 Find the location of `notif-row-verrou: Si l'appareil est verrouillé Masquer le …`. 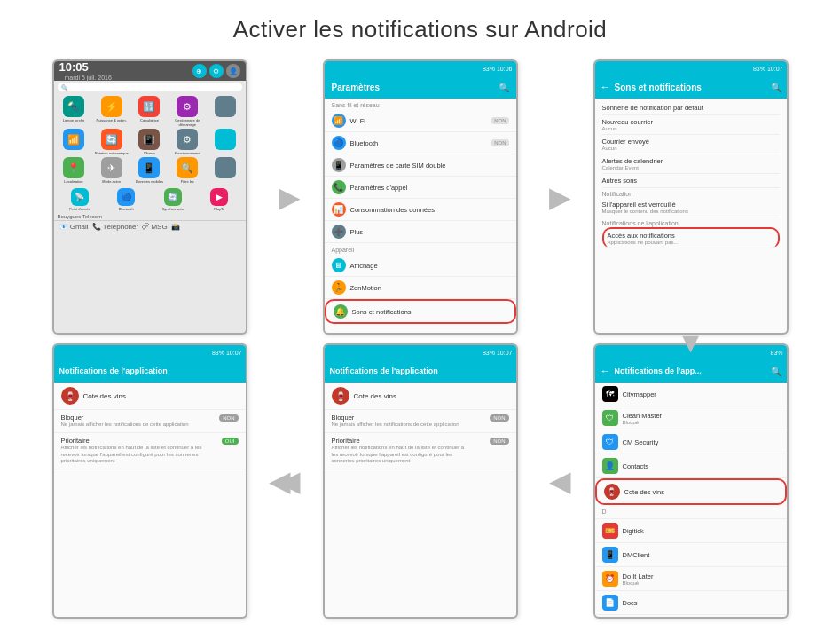

notif-row-verrou: Si l'appareil est verrouillé Masquer le … is located at coordinates (691, 208).